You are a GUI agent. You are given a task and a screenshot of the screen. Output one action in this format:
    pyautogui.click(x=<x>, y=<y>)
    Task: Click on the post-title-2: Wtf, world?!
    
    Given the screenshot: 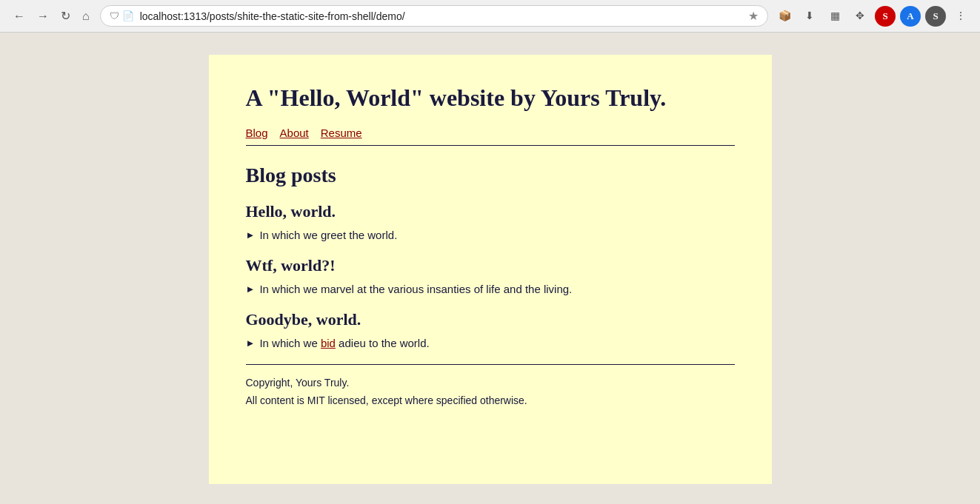 What is the action you would take?
    pyautogui.click(x=490, y=266)
    